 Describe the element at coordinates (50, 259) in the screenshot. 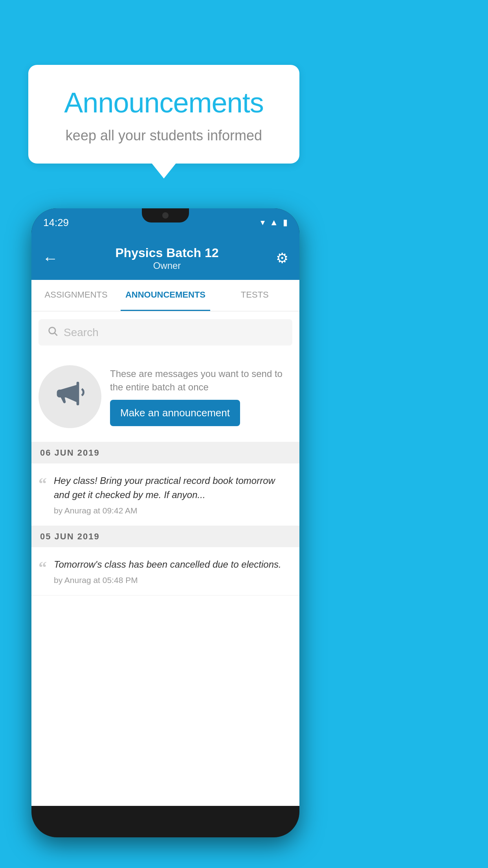

I see `back-button: ←` at that location.